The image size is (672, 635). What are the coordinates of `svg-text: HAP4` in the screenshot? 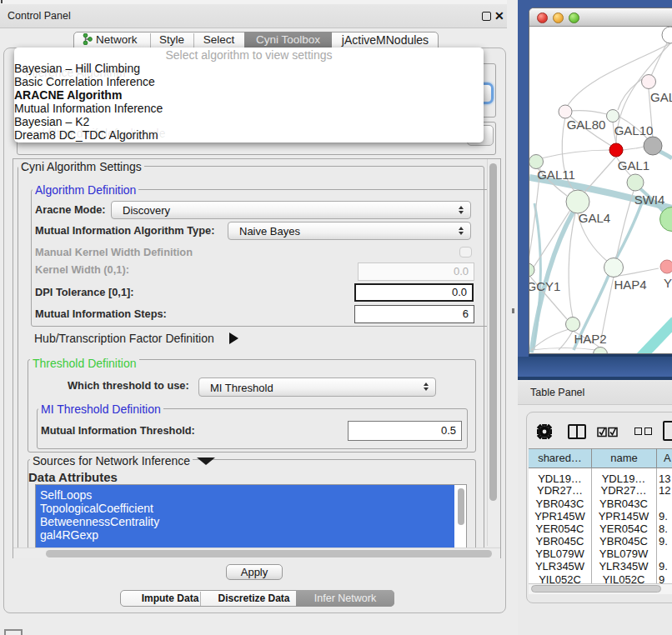 It's located at (630, 285).